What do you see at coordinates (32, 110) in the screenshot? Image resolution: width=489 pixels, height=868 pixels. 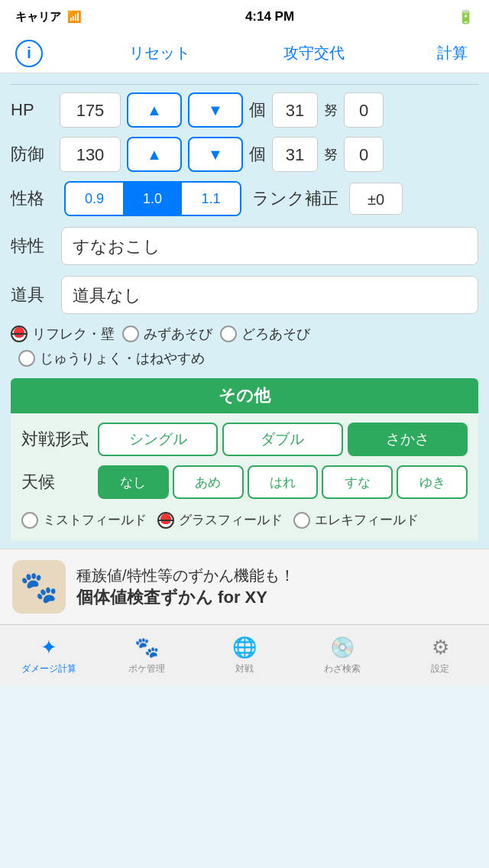 I see `hp-label: HP` at bounding box center [32, 110].